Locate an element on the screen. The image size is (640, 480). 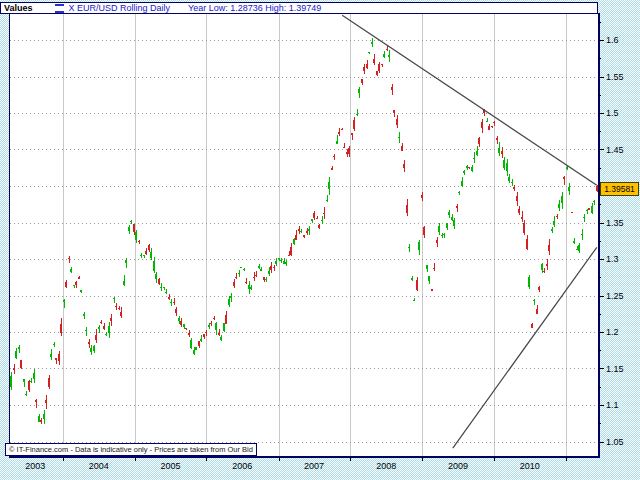
y-axis-label: 1.3 is located at coordinates (612, 259).